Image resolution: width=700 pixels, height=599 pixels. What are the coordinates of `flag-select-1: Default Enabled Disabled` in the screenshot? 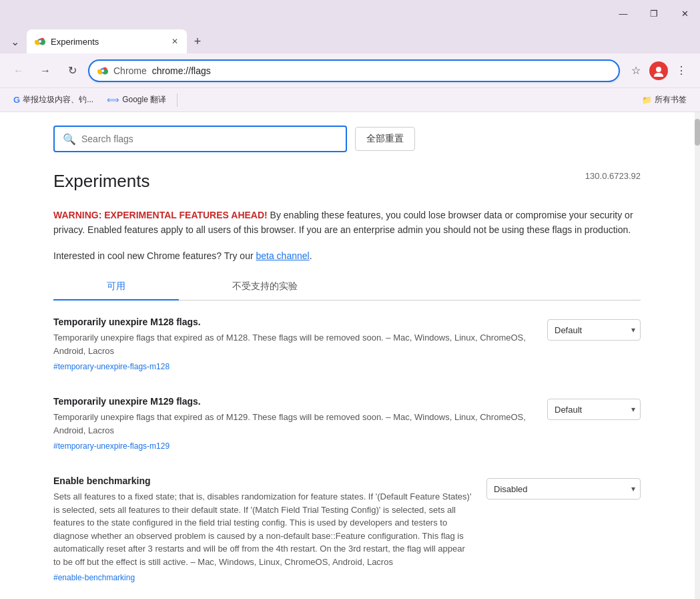 It's located at (594, 409).